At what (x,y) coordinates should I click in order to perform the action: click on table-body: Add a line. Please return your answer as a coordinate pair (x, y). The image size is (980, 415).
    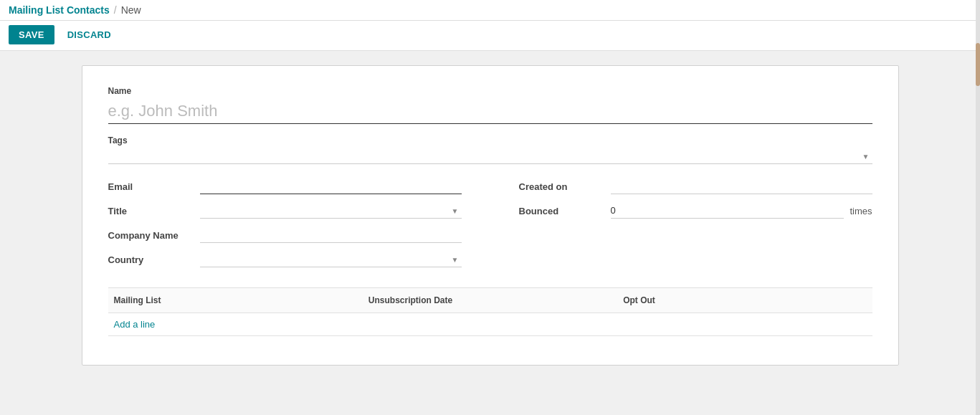
    Looking at the image, I should click on (490, 325).